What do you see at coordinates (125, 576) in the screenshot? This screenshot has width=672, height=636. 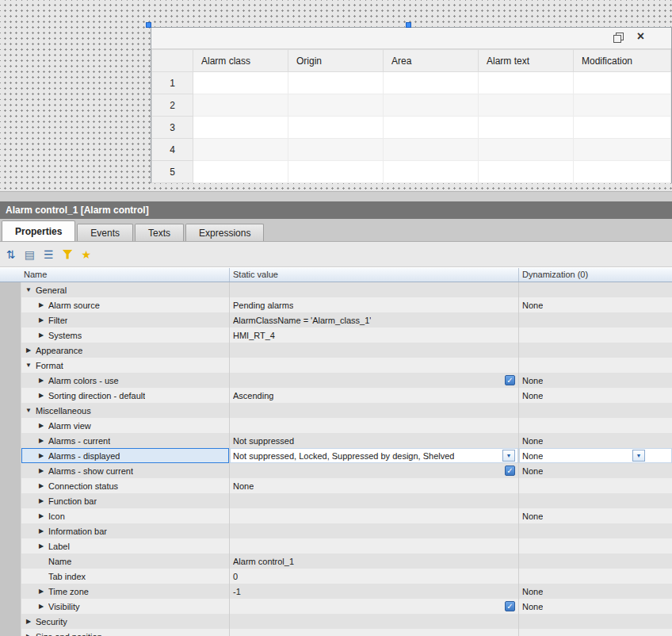 I see `property-name-cell: Tab index` at bounding box center [125, 576].